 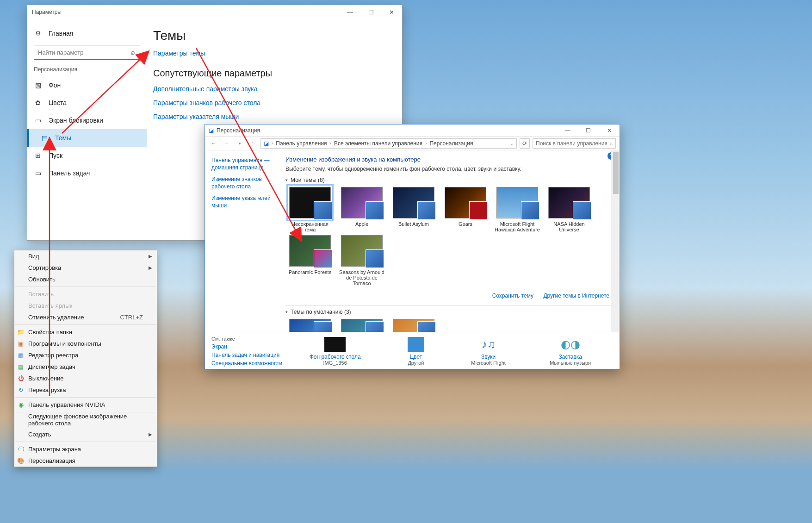 I want to click on link-more-themes-online: Другие темы в Интернете, so click(x=576, y=296).